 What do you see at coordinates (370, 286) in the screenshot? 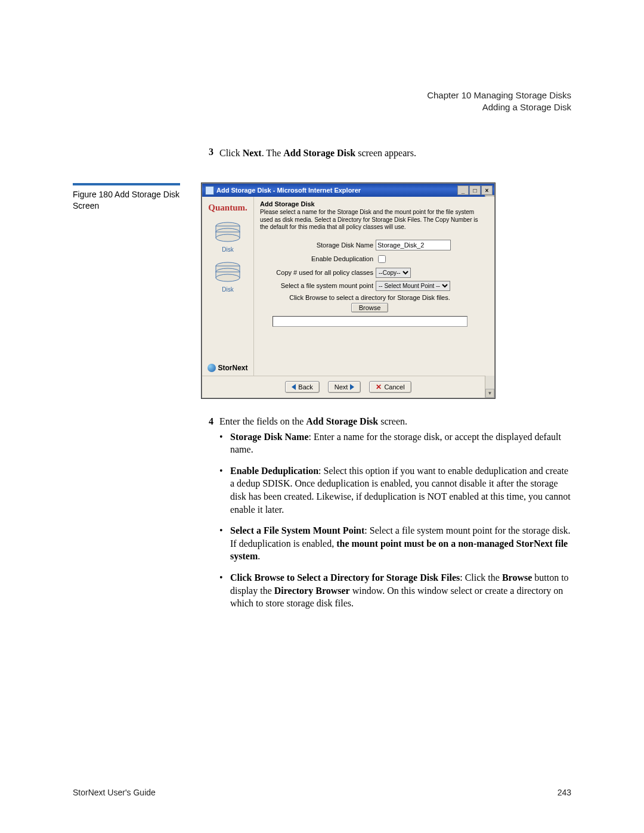
I see `wizard-main: Add Storage Disk Please select a name fo…` at bounding box center [370, 286].